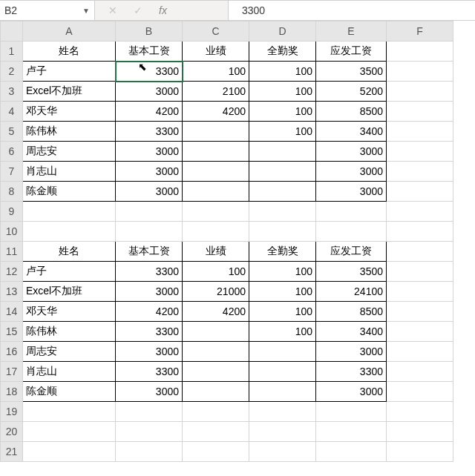  What do you see at coordinates (12, 231) in the screenshot?
I see `row-header: 10` at bounding box center [12, 231].